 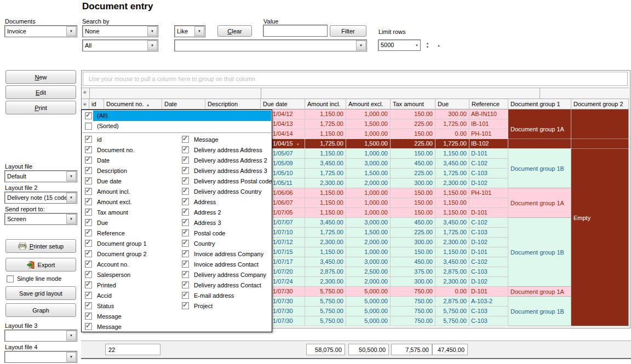 What do you see at coordinates (489, 193) in the screenshot?
I see `grid-cell-reference: PH-101` at bounding box center [489, 193].